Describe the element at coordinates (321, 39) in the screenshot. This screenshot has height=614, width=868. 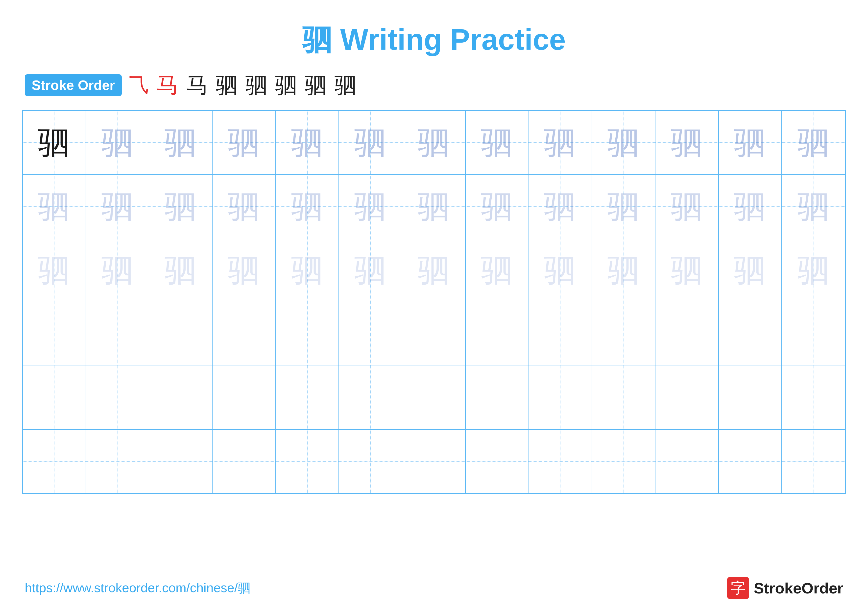
I see `title-char: 驷` at that location.